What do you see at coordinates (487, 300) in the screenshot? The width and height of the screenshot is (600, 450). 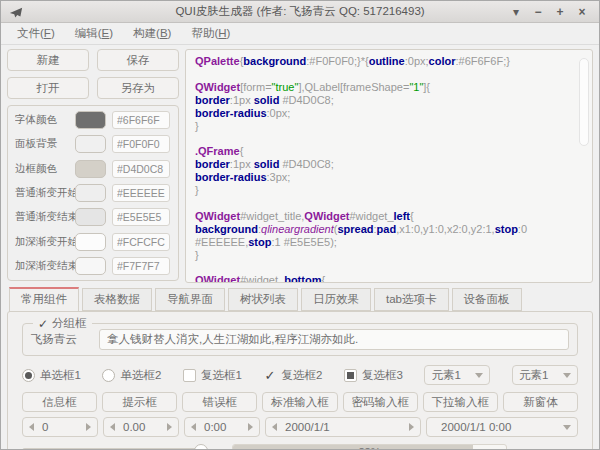 I see `tab-设备面板: 设备面板` at bounding box center [487, 300].